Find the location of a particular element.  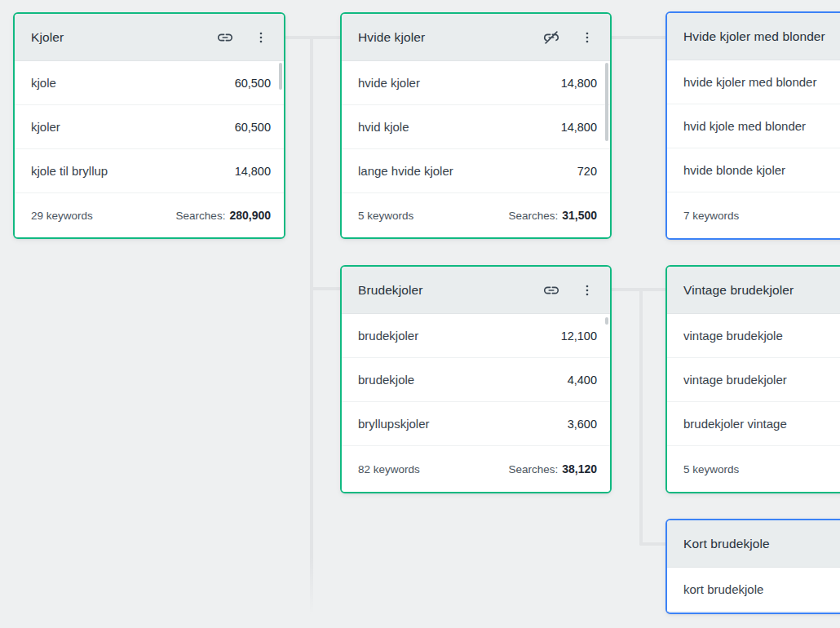

keyword-text: kort brudekjole is located at coordinates (723, 589).